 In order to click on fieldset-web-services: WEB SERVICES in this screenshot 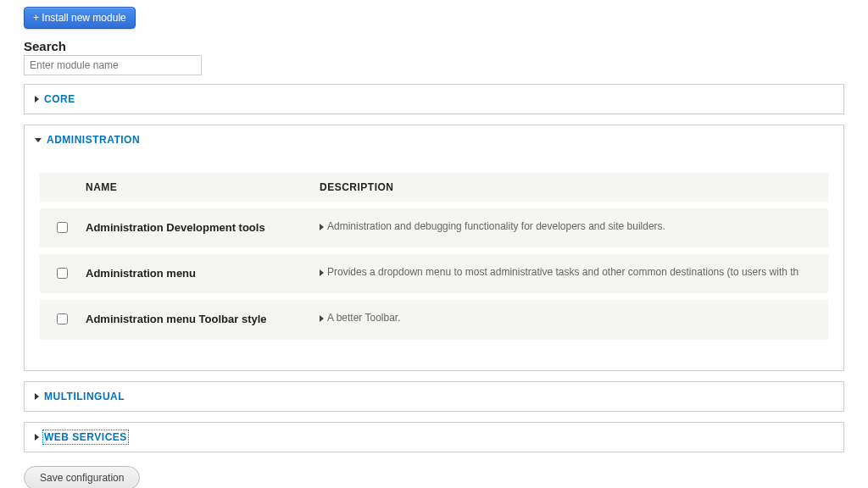, I will do `click(434, 437)`.